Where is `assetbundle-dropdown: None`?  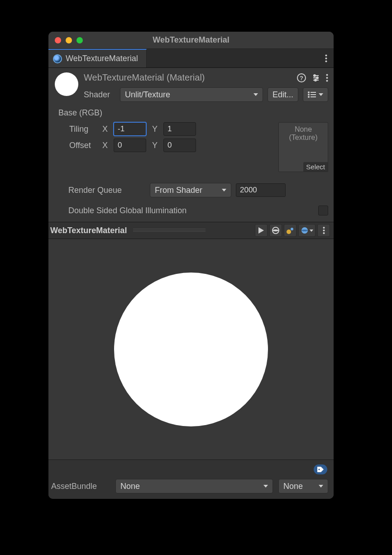 assetbundle-dropdown: None is located at coordinates (194, 486).